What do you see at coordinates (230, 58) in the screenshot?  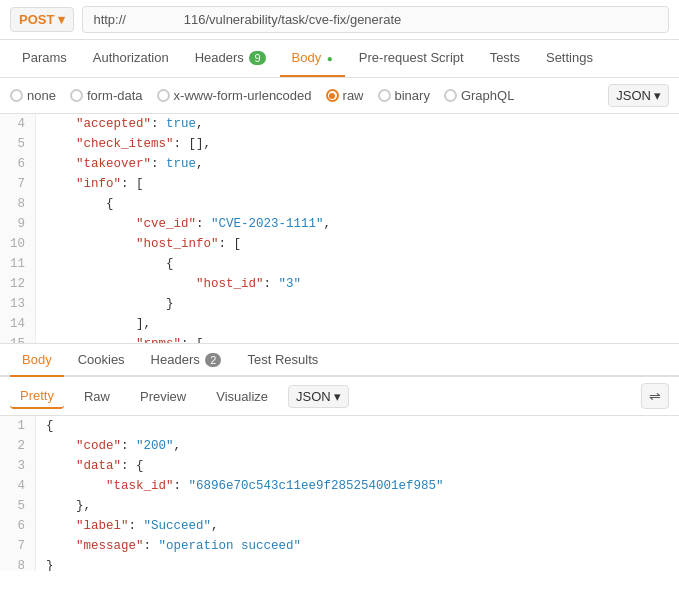 I see `tab-headers: Headers 9` at bounding box center [230, 58].